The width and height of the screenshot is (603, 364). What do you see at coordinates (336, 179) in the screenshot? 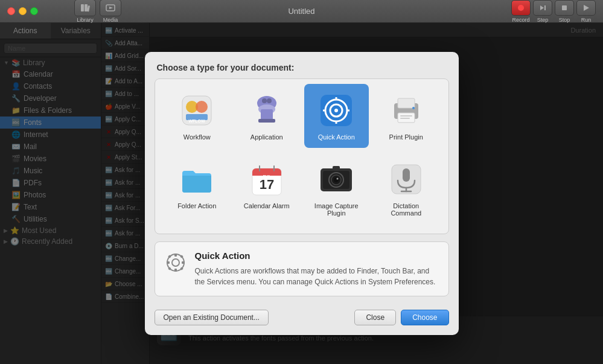
I see `image-capture-icon` at bounding box center [336, 179].